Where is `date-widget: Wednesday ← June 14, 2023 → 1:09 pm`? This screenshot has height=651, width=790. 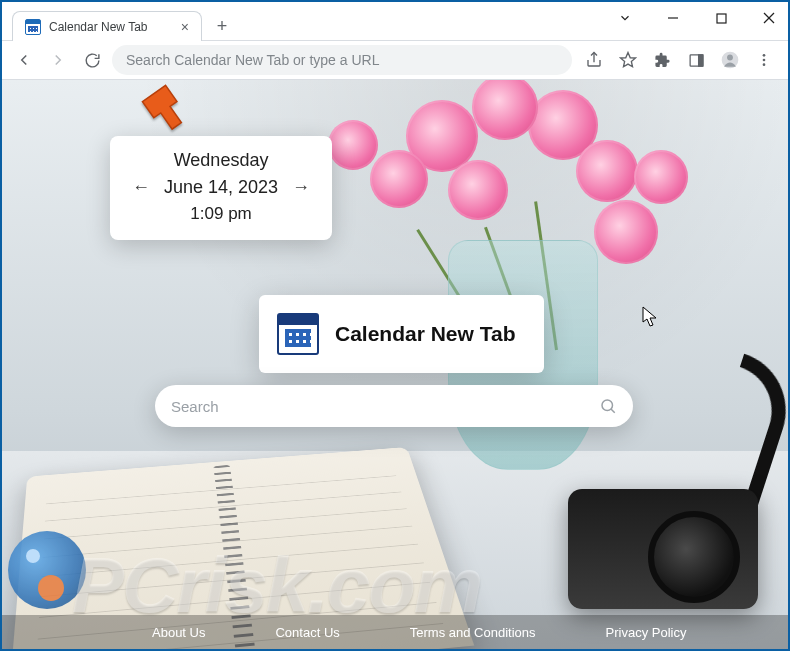 date-widget: Wednesday ← June 14, 2023 → 1:09 pm is located at coordinates (221, 188).